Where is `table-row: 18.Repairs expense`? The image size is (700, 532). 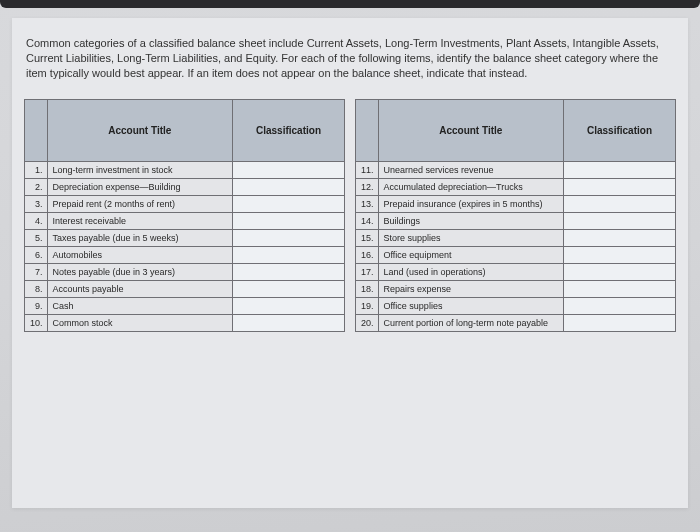
table-row: 18.Repairs expense is located at coordinates (516, 288).